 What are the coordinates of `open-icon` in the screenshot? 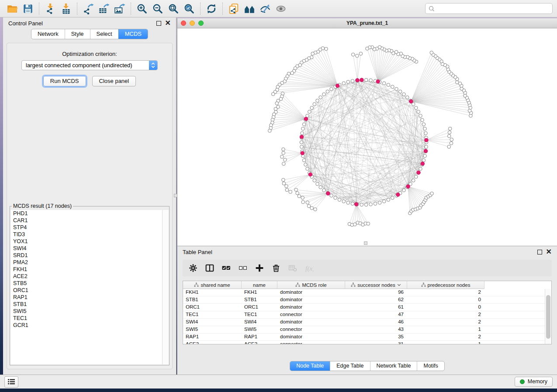 It's located at (12, 9).